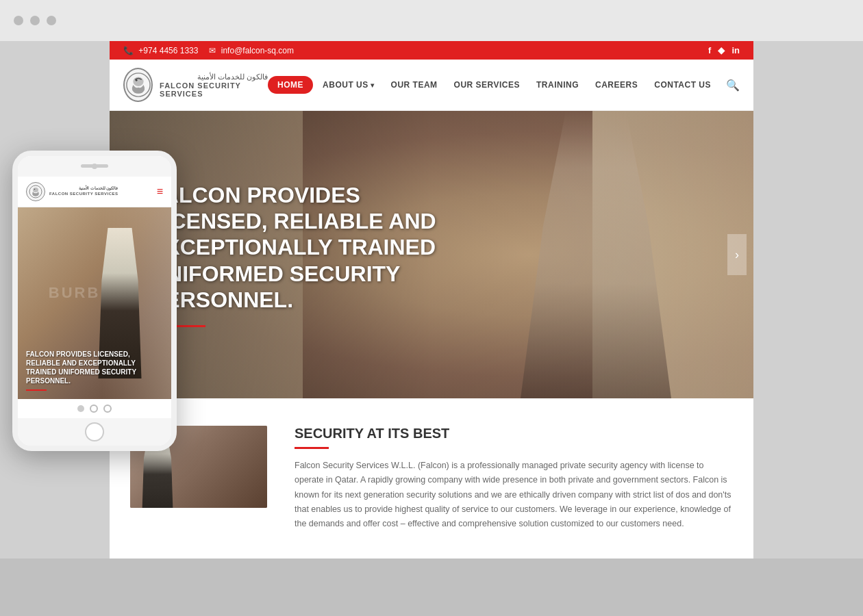 The height and width of the screenshot is (616, 863). I want to click on phone-top-bar, so click(95, 166).